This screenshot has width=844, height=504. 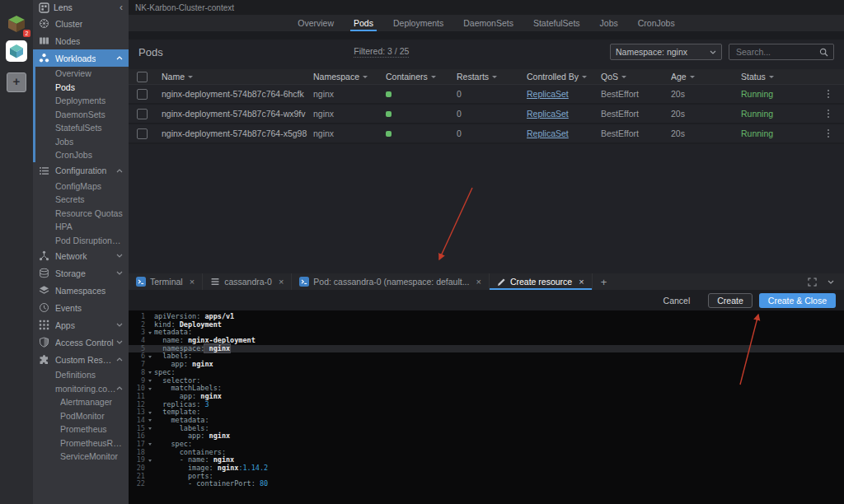 What do you see at coordinates (81, 417) in the screenshot?
I see `sidebar-item-podmonitor: PodMonitor` at bounding box center [81, 417].